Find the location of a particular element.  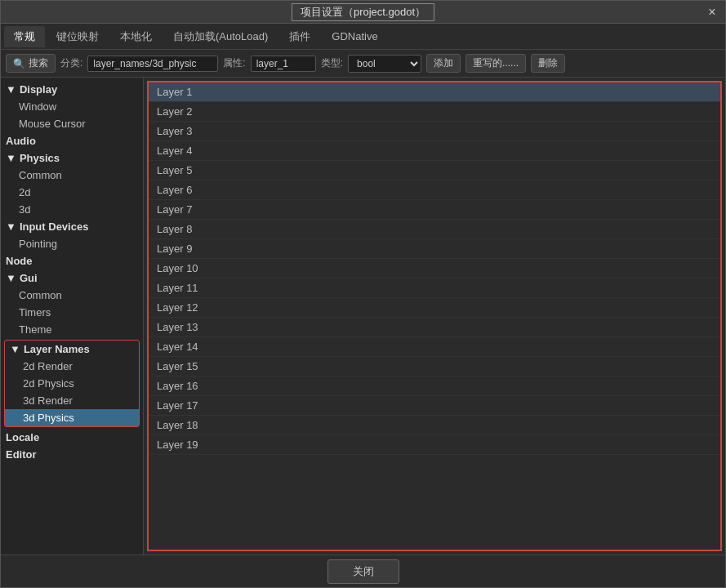

property-label: 属性: is located at coordinates (234, 64).